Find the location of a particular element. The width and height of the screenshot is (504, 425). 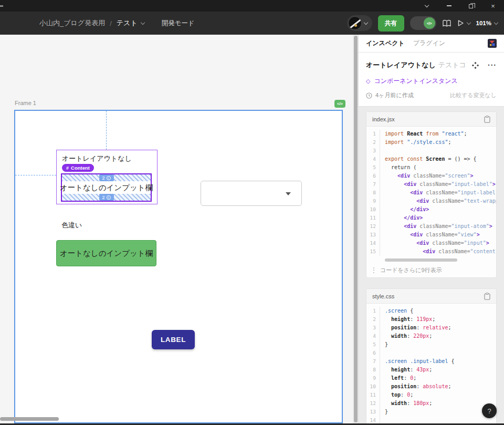

green-input-button: オートなしのインプット欄 is located at coordinates (106, 253).